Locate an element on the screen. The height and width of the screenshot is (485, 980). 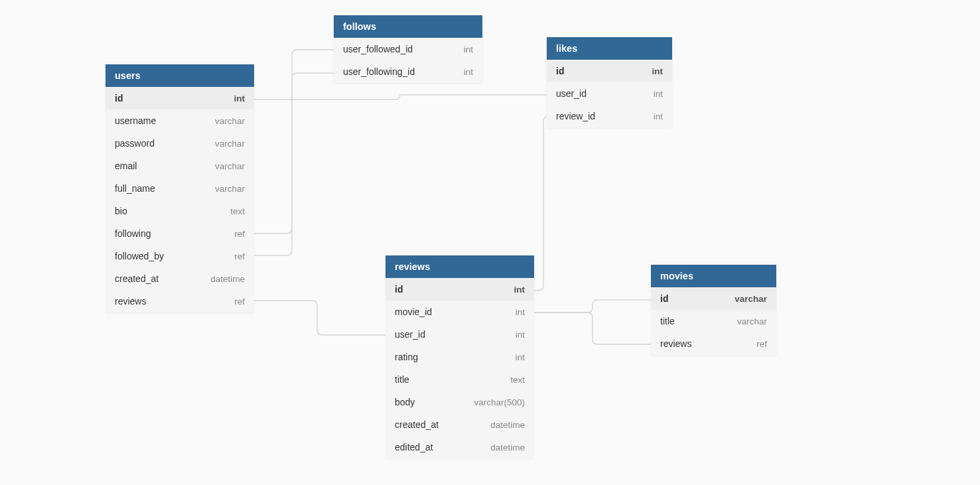
column-name: full_name is located at coordinates (135, 188).